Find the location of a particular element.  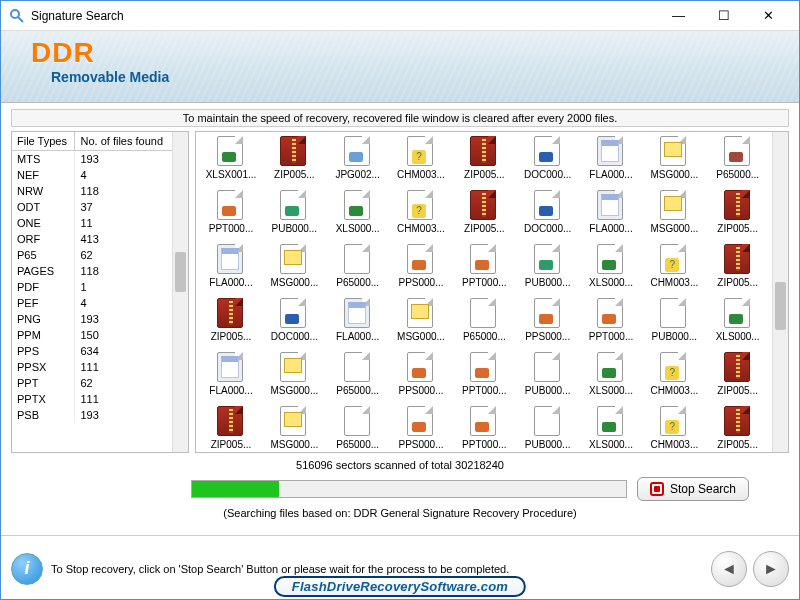

notice-text: To maintain the speed of recovery, recov… is located at coordinates (400, 118).